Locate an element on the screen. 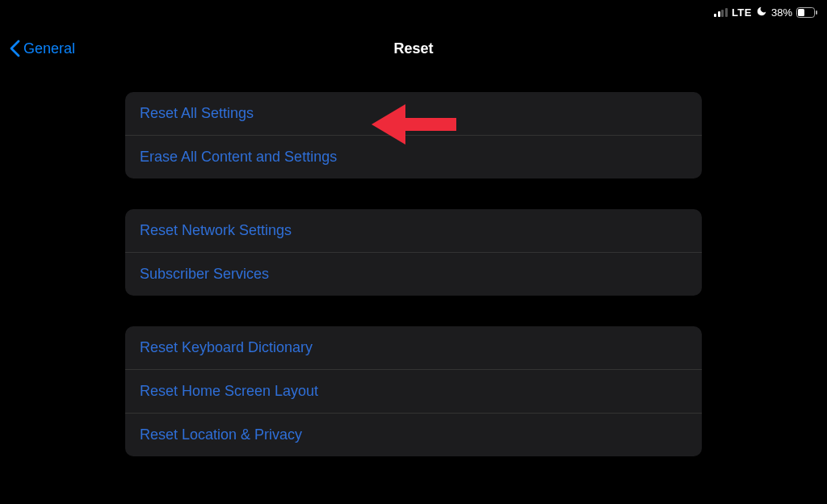  reset-location-privacy: Reset Location & Privacy is located at coordinates (414, 435).